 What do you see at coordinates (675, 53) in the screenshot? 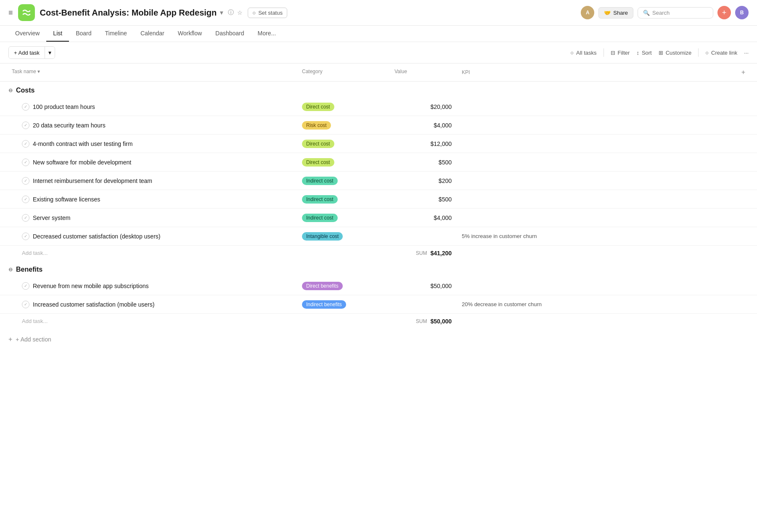
I see `customize-button: ⊞ Customize` at bounding box center [675, 53].